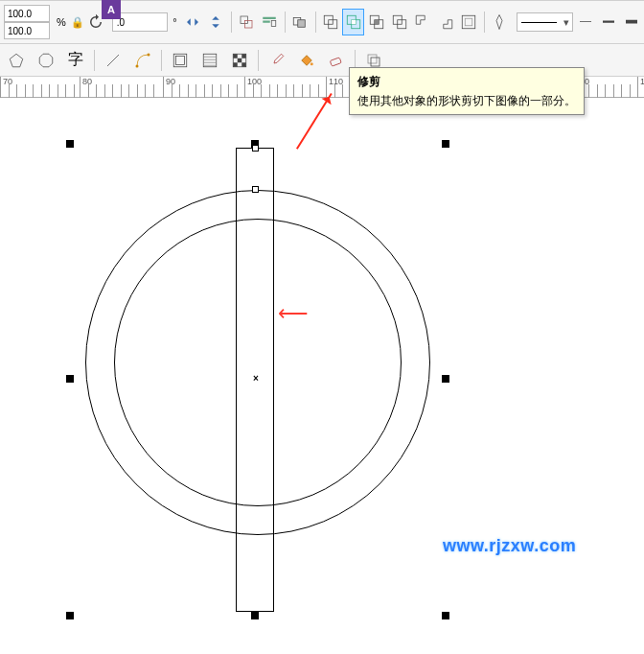  Describe the element at coordinates (376, 22) in the screenshot. I see `intersect-button` at that location.